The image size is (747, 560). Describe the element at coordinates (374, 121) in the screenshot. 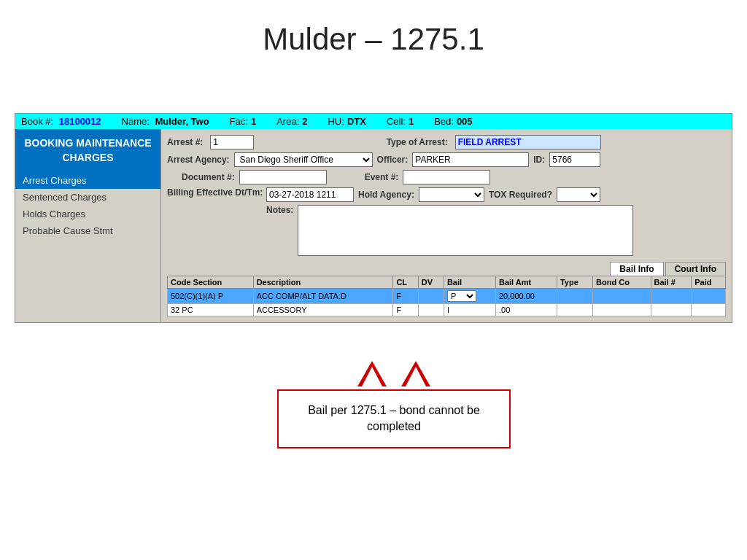

I see `header-bar: Book #: 18100012 Name: Mulder, Two Fac:1…` at that location.